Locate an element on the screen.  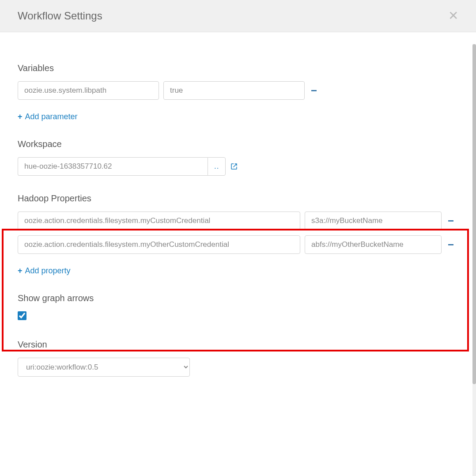
add-property-link: + Add property is located at coordinates (44, 271).